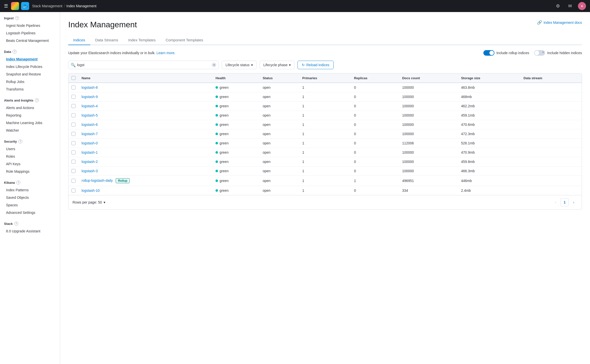 Image resolution: width=590 pixels, height=364 pixels. Describe the element at coordinates (565, 202) in the screenshot. I see `page-1-button: 1` at that location.